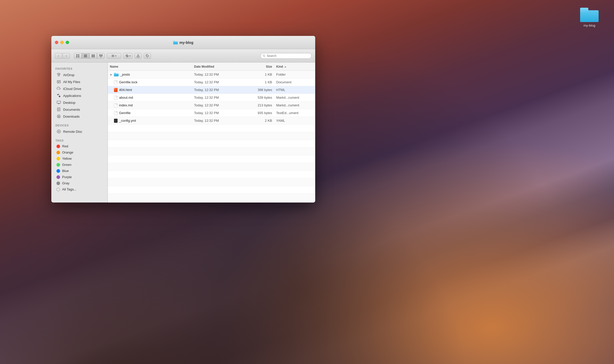 This screenshot has height=364, width=614. Describe the element at coordinates (80, 183) in the screenshot. I see `sidebar-item-tag-gray: Gray` at that location.